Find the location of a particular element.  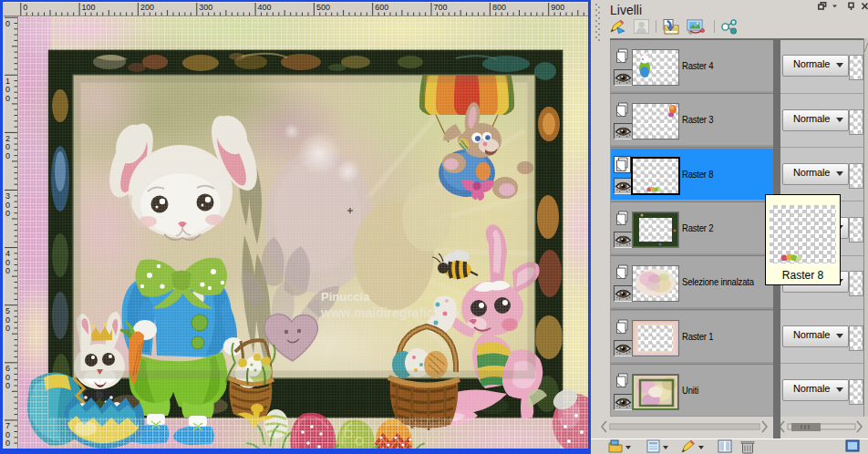

svg-text: 100 is located at coordinates (89, 7).